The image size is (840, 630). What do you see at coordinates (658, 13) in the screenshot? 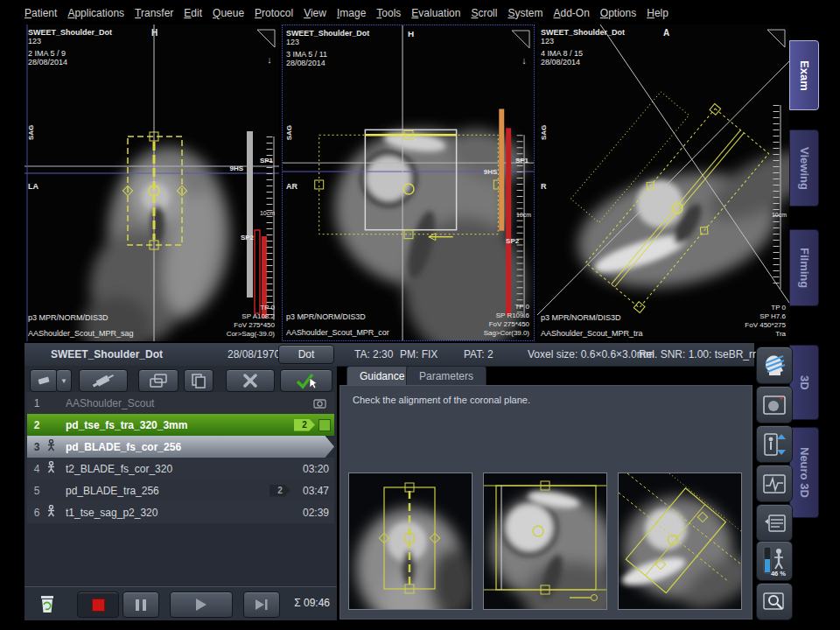
I see `menu-item-help: Help` at bounding box center [658, 13].